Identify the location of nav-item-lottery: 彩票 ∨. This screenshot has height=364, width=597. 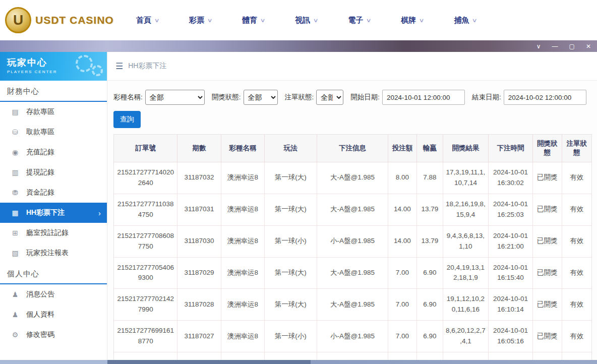
(201, 20).